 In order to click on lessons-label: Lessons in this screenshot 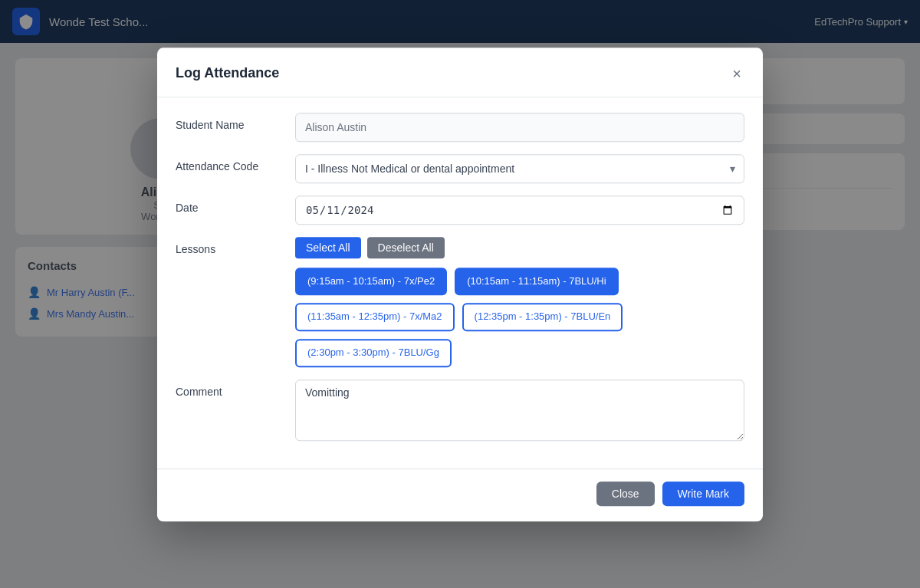, I will do `click(229, 246)`.